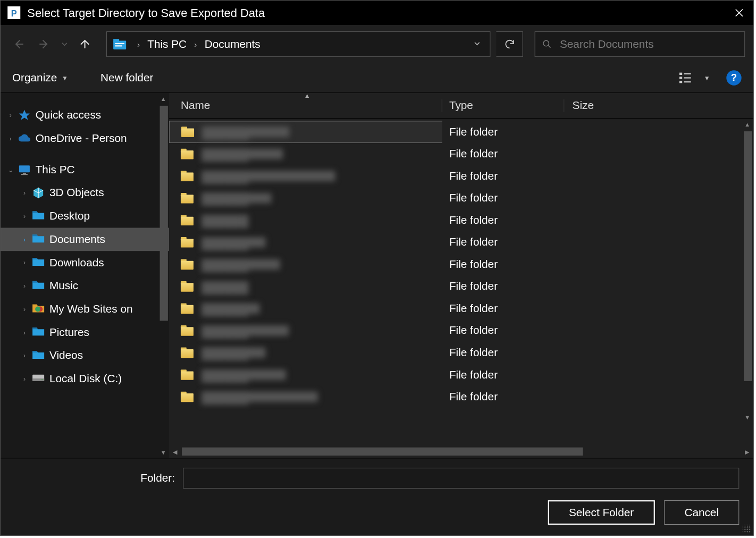 This screenshot has width=756, height=538. Describe the element at coordinates (127, 78) in the screenshot. I see `new-folder-label: New folder` at that location.